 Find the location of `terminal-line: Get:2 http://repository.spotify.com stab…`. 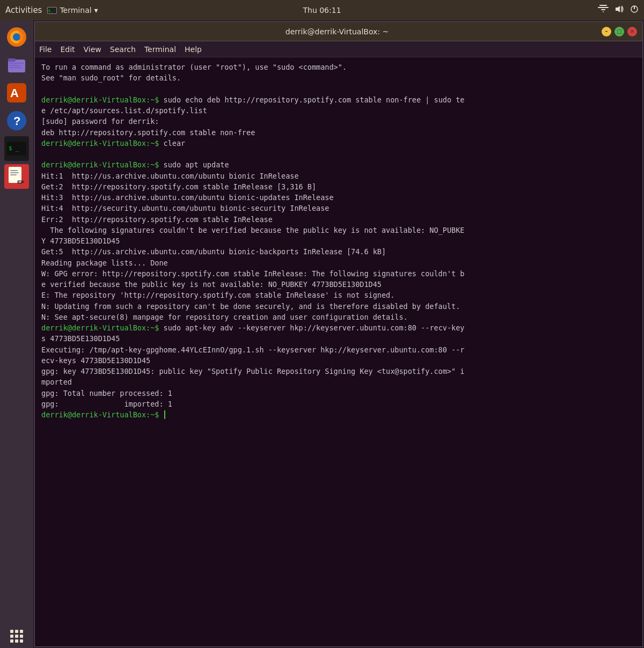

terminal-line: Get:2 http://repository.spotify.com stab… is located at coordinates (339, 187).